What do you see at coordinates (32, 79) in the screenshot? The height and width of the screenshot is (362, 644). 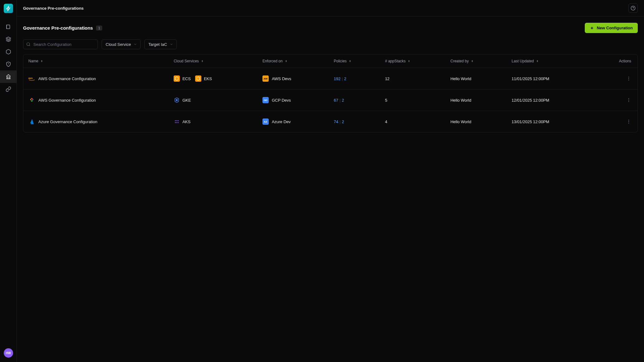 I see `aws-icon: aws` at bounding box center [32, 79].